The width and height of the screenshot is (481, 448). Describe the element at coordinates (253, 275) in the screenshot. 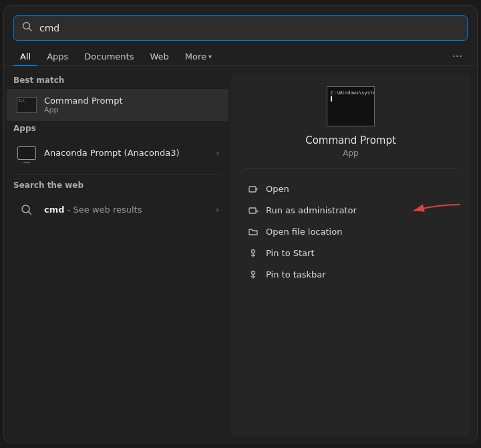

I see `pin-taskbar-icon` at that location.